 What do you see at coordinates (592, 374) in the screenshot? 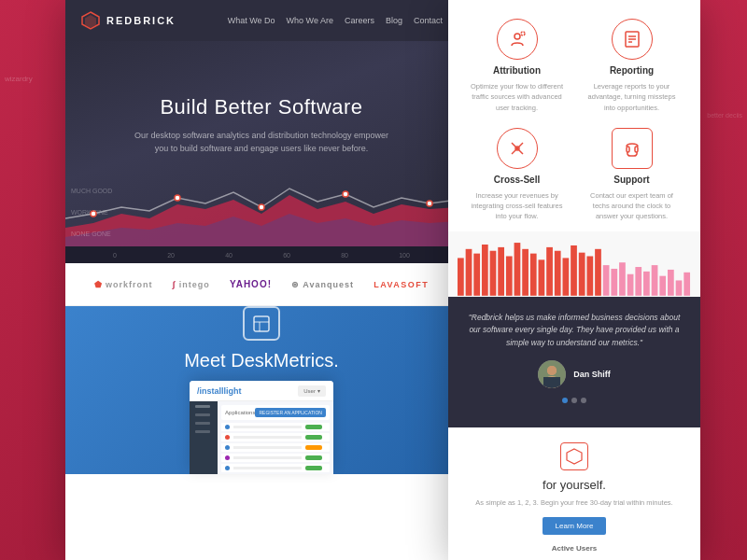
I see `author-name: Dan Shiff` at bounding box center [592, 374].